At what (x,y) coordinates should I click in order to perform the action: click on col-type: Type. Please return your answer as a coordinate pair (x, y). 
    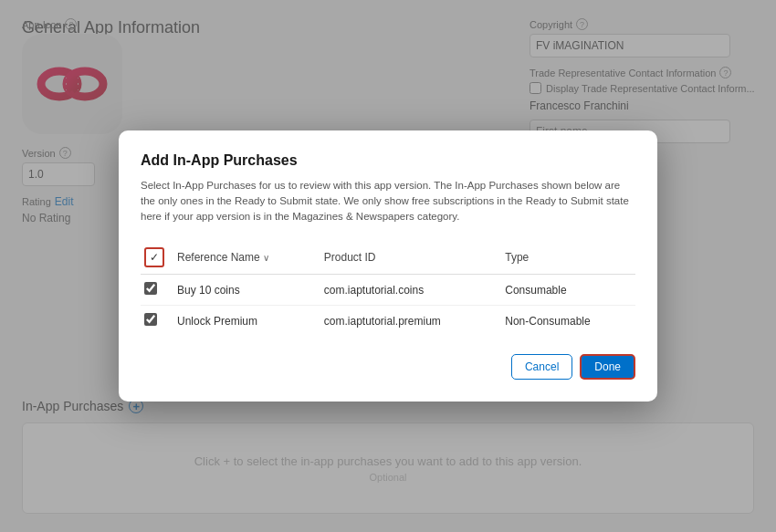
    Looking at the image, I should click on (566, 257).